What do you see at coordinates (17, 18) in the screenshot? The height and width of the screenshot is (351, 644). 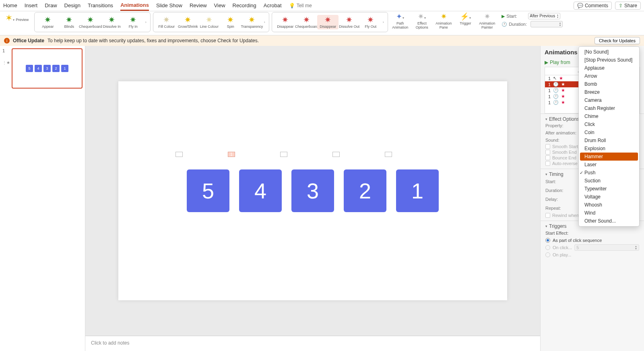 I see `preview-group: ✶▾ Preview` at bounding box center [17, 18].